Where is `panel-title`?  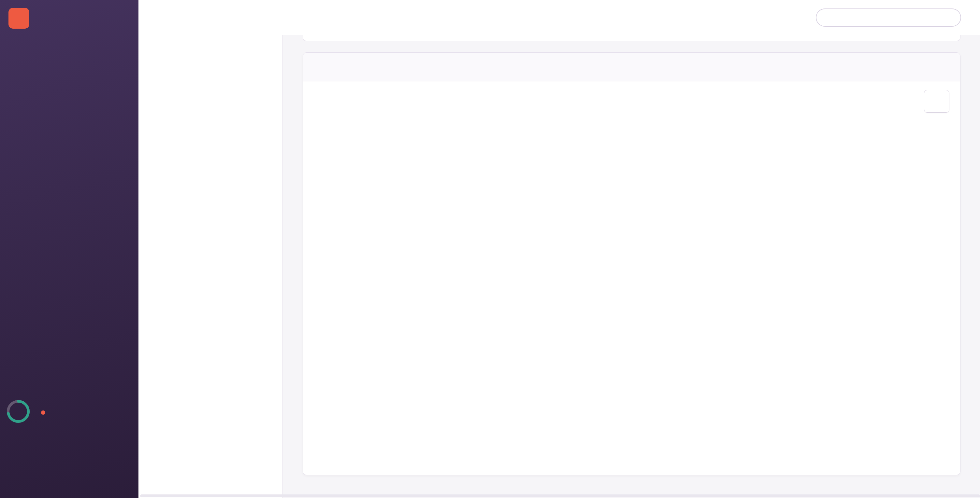
panel-title is located at coordinates (632, 67).